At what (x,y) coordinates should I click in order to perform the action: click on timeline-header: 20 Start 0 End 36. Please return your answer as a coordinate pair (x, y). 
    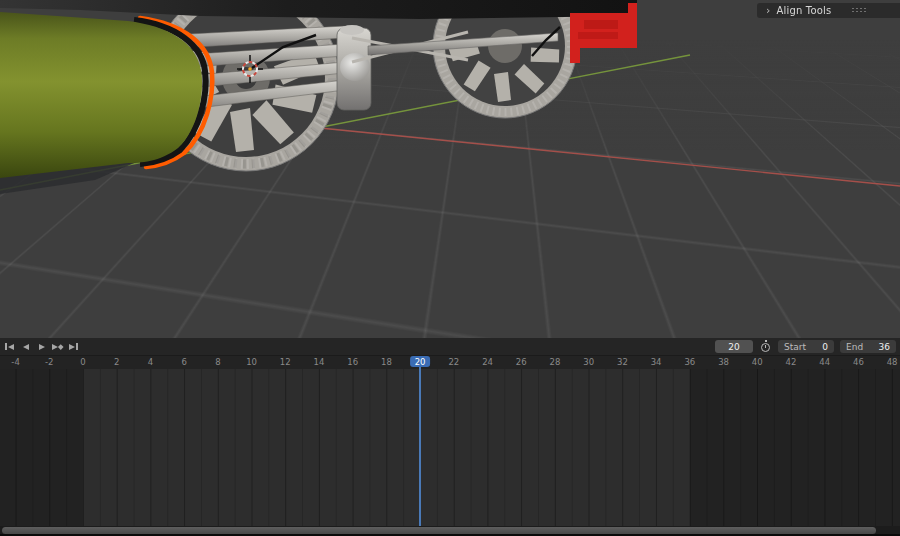
    Looking at the image, I should click on (450, 347).